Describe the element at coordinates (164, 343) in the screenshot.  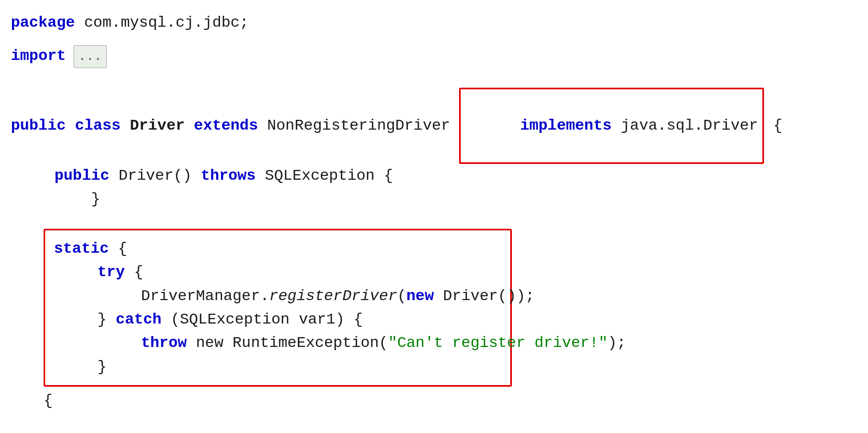
I see `keyword-throw: throw` at that location.